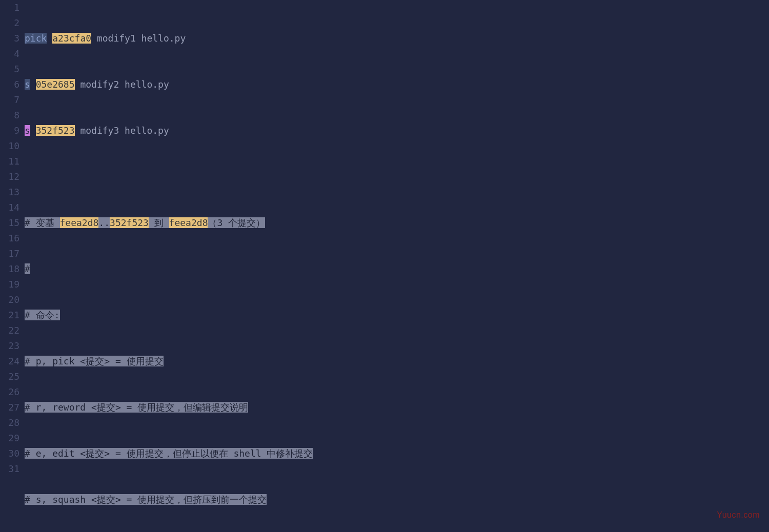 This screenshot has width=769, height=532. Describe the element at coordinates (10, 423) in the screenshot. I see `line-number: 28` at that location.